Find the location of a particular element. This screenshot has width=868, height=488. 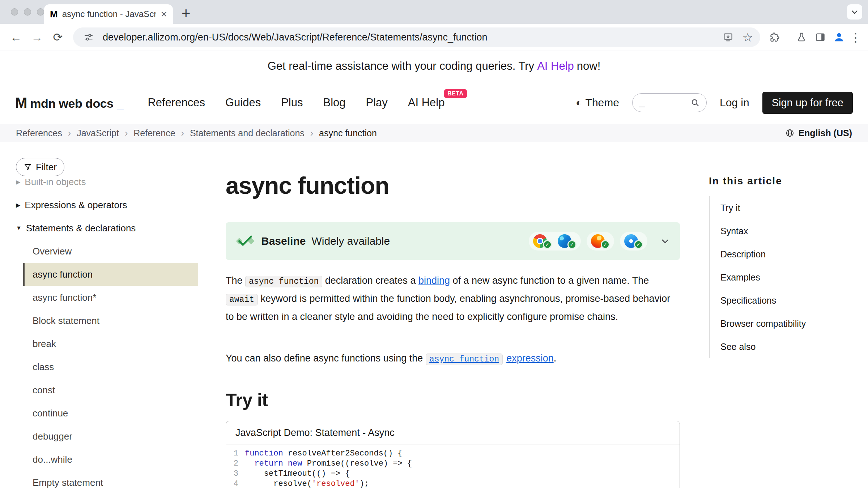

profile-avatar is located at coordinates (839, 37).